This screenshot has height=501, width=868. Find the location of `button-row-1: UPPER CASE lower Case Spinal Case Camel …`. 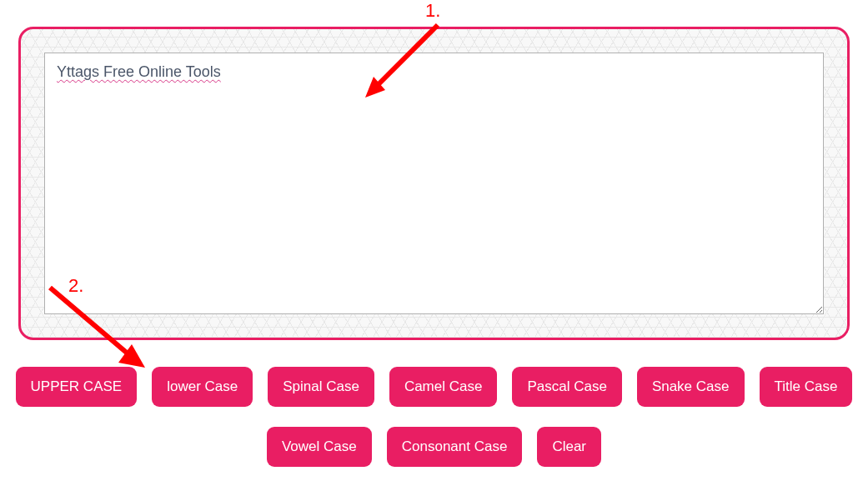

button-row-1: UPPER CASE lower Case Spinal Case Camel … is located at coordinates (434, 387).